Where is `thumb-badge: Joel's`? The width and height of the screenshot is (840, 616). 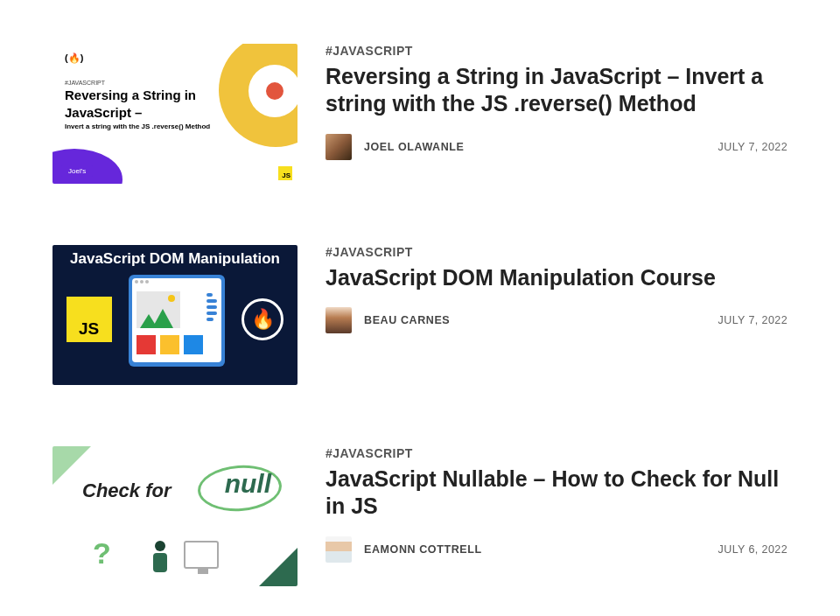 thumb-badge: Joel's is located at coordinates (77, 172).